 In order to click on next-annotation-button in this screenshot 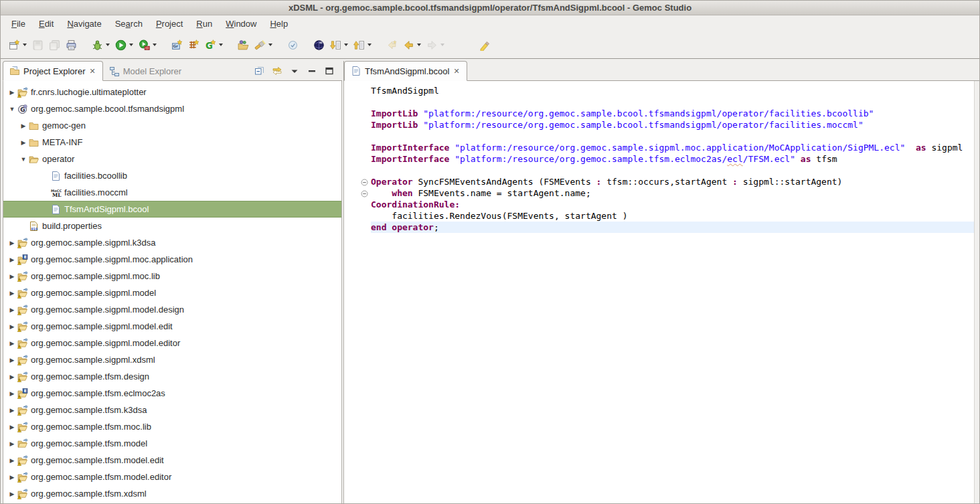, I will do `click(339, 45)`.